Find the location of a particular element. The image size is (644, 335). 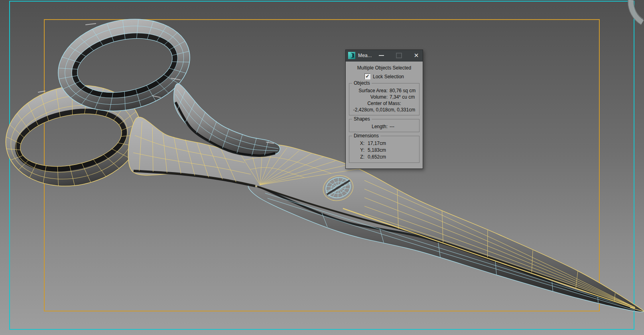

objects-group-label: Objects is located at coordinates (362, 83).